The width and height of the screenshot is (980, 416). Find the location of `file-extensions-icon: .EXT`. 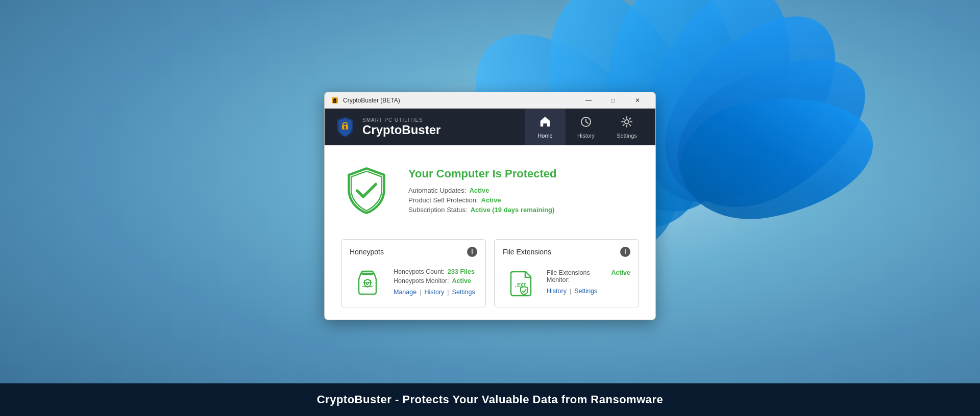

file-extensions-icon: .EXT is located at coordinates (521, 282).